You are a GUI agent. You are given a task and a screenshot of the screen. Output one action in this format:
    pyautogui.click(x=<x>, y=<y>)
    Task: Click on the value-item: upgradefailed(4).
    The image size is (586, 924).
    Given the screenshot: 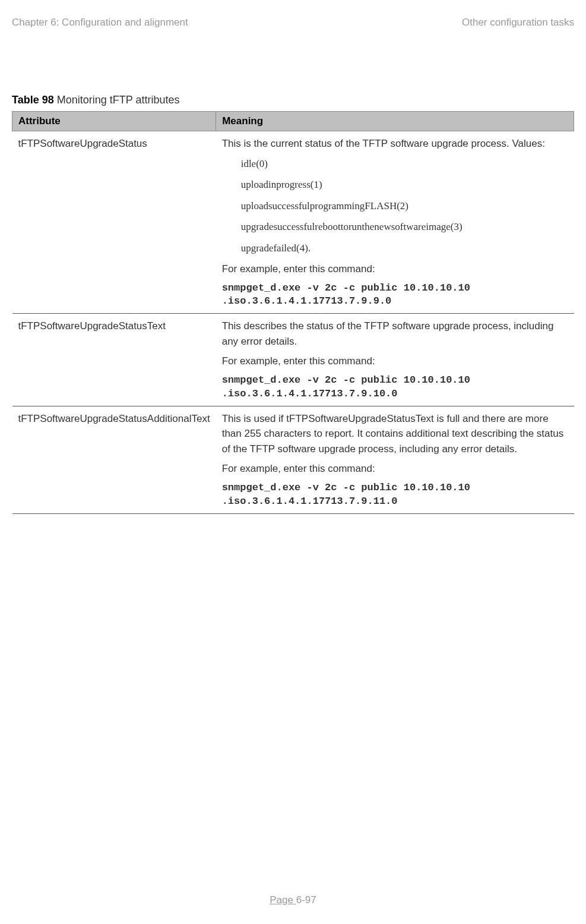 What is the action you would take?
    pyautogui.click(x=395, y=248)
    